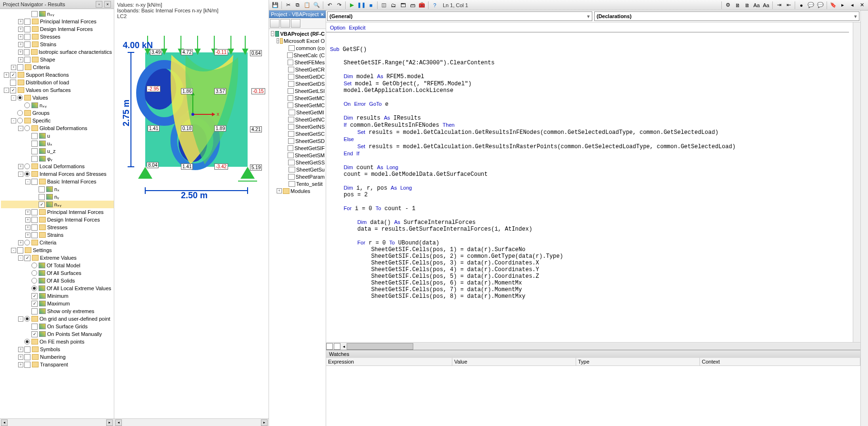 The height and width of the screenshot is (426, 868). Describe the element at coordinates (638, 362) in the screenshot. I see `watch-col-type: Type` at that location.